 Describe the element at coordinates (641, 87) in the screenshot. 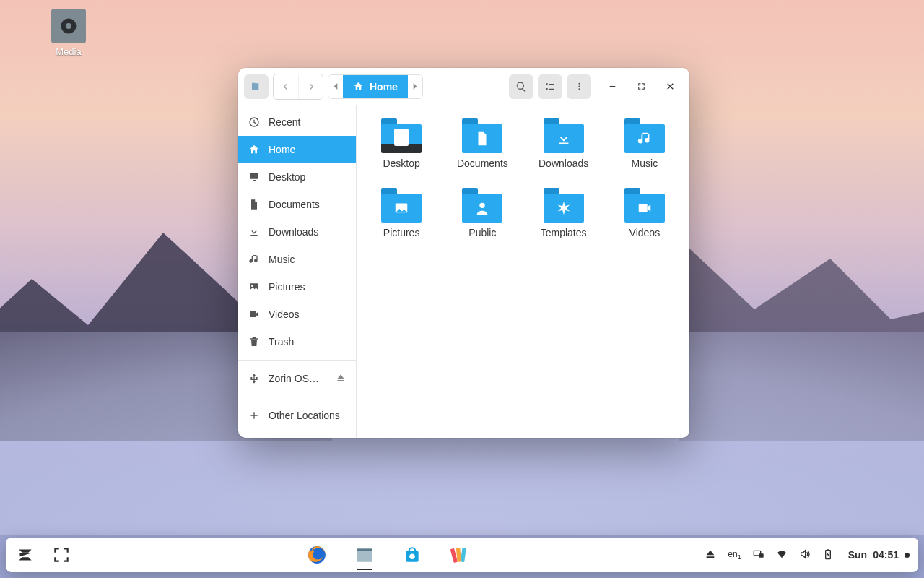

I see `window-controls` at that location.